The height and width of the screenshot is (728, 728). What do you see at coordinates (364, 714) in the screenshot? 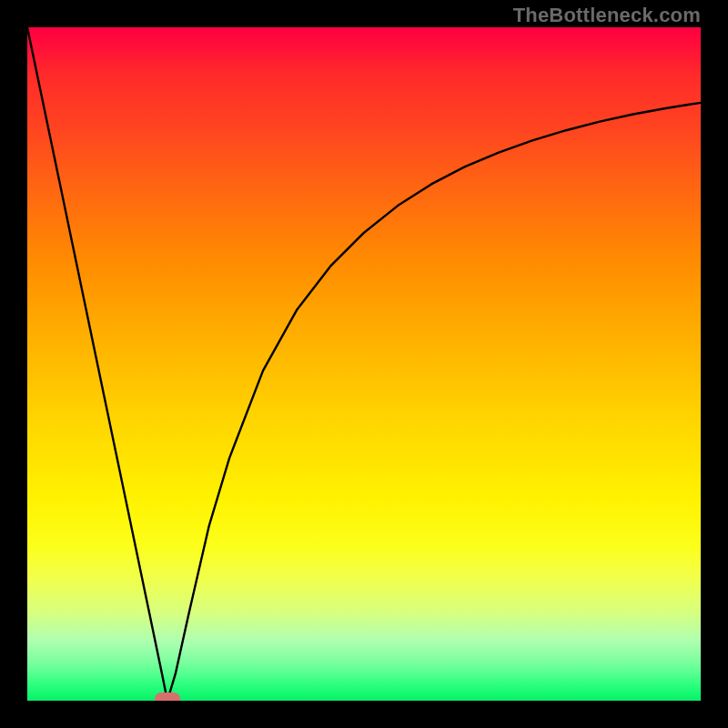
I see `frame-bottom` at bounding box center [364, 714].